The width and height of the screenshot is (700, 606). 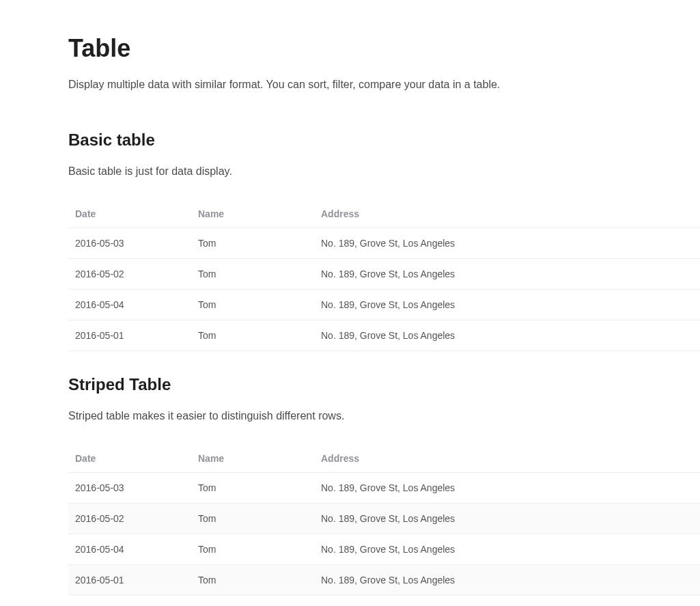 What do you see at coordinates (384, 385) in the screenshot?
I see `striped-section-title: Striped Table` at bounding box center [384, 385].